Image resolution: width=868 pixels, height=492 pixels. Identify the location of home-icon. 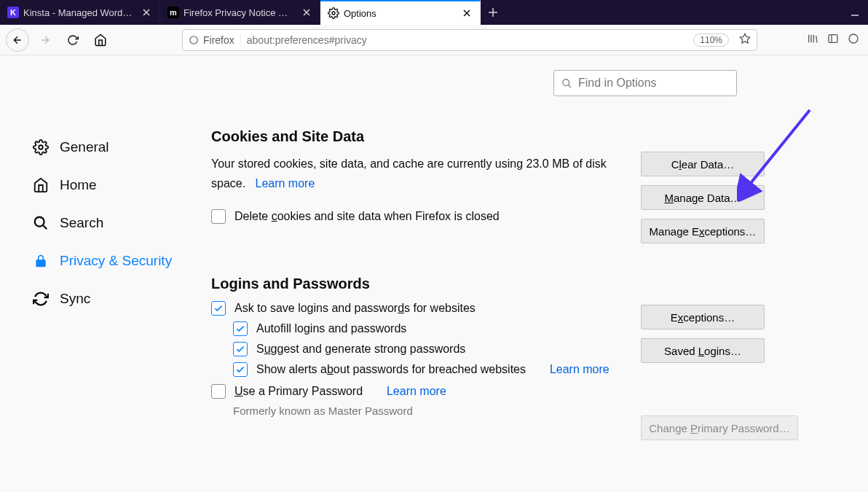
(41, 185).